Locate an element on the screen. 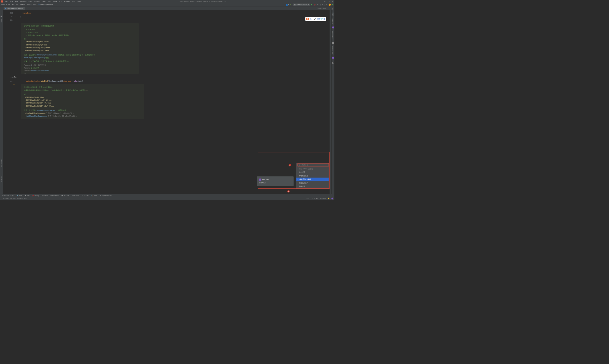 The image size is (609, 364). ctx-local-model: 本地补全模型 is located at coordinates (312, 176).